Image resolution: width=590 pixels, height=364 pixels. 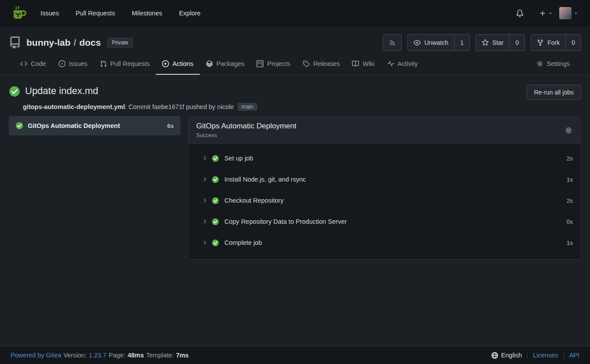 I want to click on step-name: Install Node.js, git, and rsync, so click(x=265, y=179).